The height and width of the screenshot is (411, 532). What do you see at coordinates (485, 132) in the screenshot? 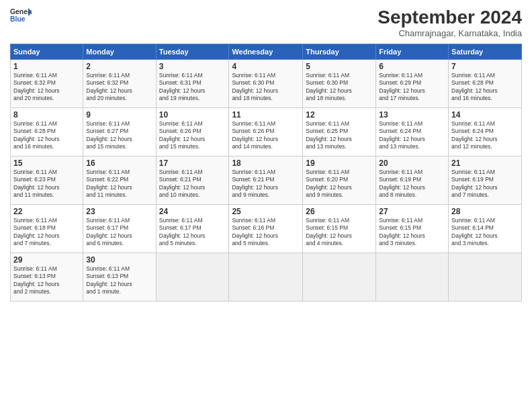
I see `calendar-cell: 14Sunrise: 6:11 AM Sunset: 6:24 PM Dayli…` at bounding box center [485, 132].